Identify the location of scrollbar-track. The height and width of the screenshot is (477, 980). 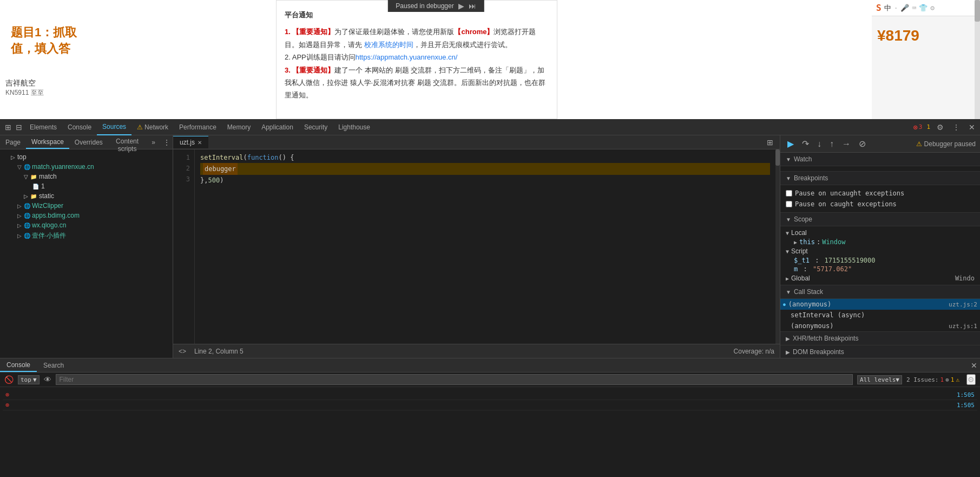
(977, 60).